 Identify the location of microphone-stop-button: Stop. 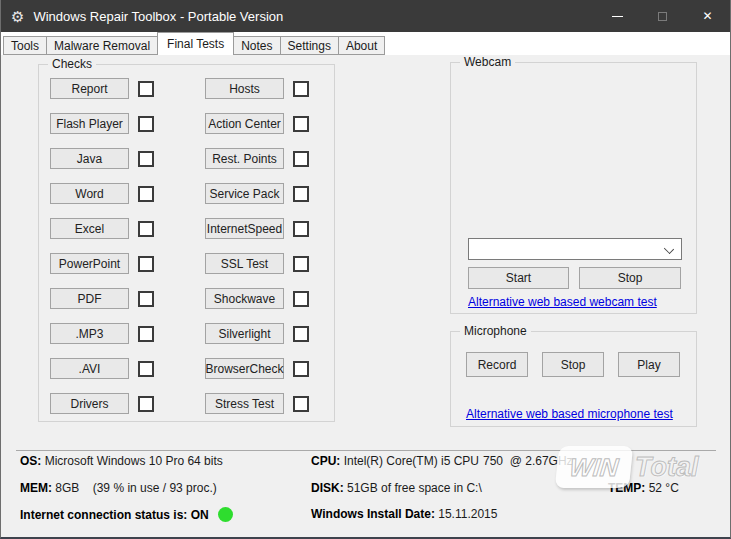
(573, 364).